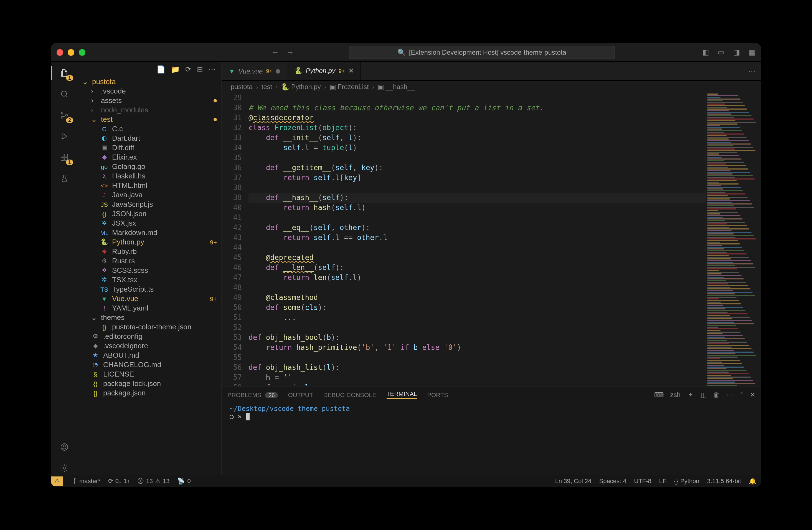 Image resolution: width=812 pixels, height=530 pixels. I want to click on file-tree: ⌄pustota›.vscode›assets›node_modules⌄tes…, so click(149, 276).